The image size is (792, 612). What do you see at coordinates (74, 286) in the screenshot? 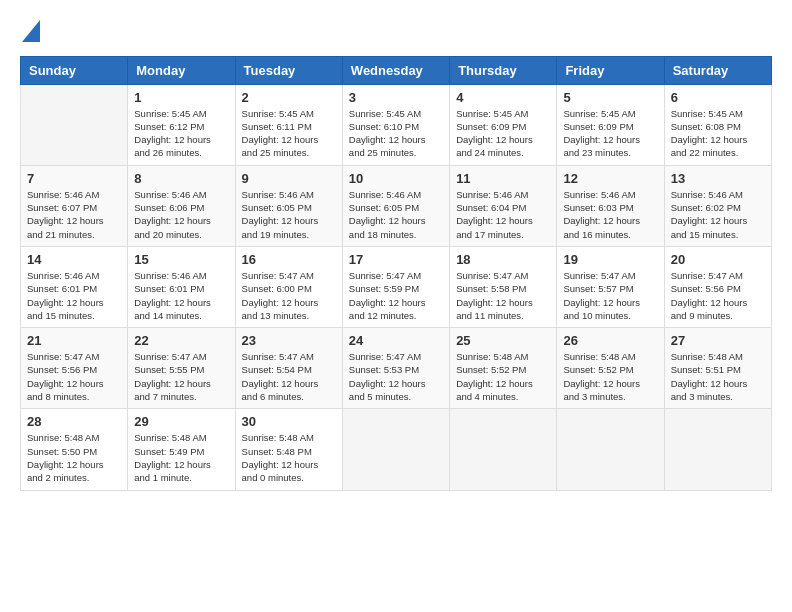
I see `calendar-day-cell: 14Sunrise: 5:46 AM Sunset: 6:01 PM Dayli…` at bounding box center [74, 286].